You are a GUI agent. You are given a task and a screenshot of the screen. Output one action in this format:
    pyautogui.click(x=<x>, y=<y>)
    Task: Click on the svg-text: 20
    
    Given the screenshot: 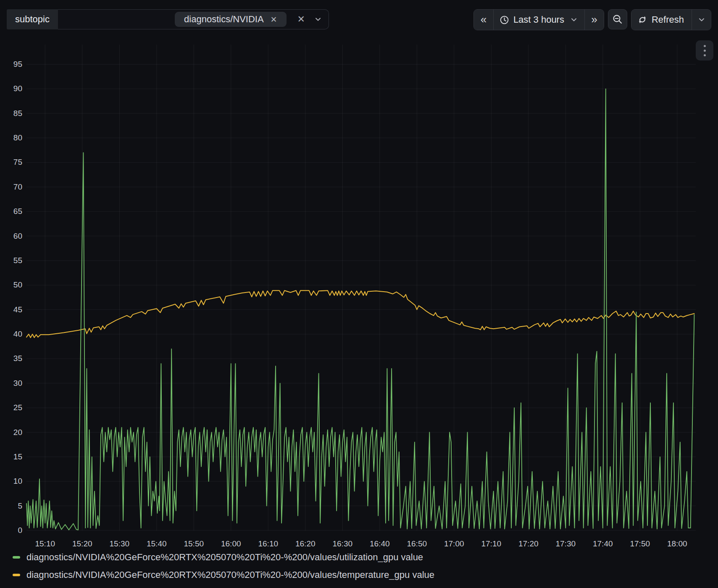 What is the action you would take?
    pyautogui.click(x=18, y=432)
    